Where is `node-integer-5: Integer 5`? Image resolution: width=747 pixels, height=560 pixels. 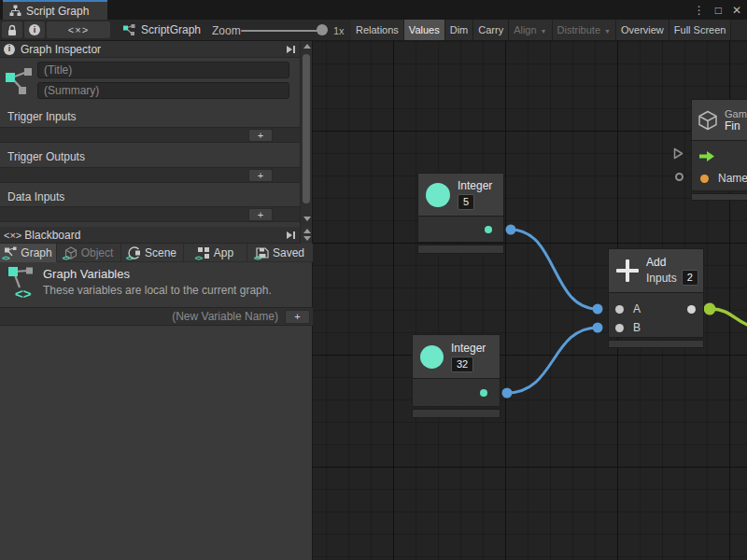
node-integer-5: Integer 5 is located at coordinates (461, 213).